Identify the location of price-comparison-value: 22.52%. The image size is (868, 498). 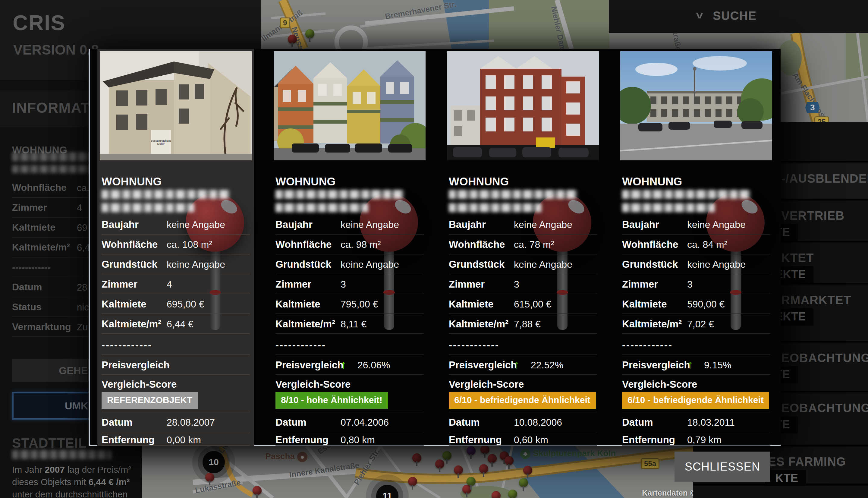
(547, 365).